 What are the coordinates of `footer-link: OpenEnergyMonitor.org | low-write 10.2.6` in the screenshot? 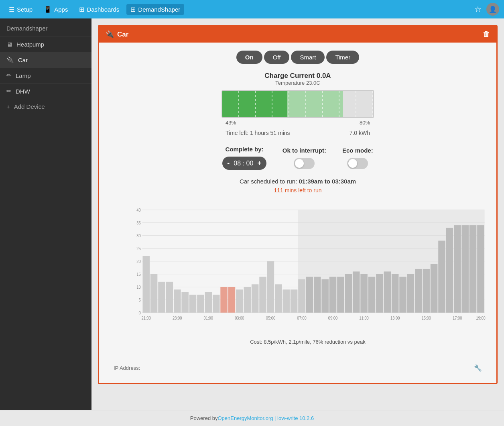 It's located at (266, 418).